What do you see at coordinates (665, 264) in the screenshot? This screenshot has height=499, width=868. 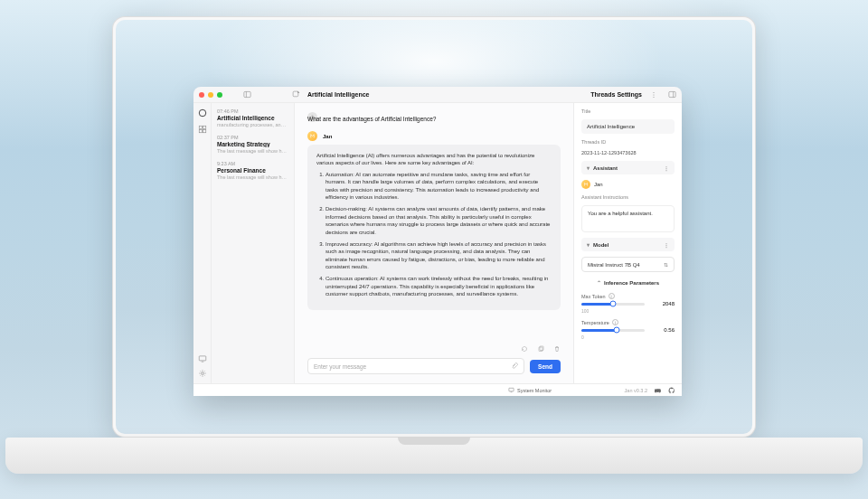 I see `select-updown-icon: ⇅` at bounding box center [665, 264].